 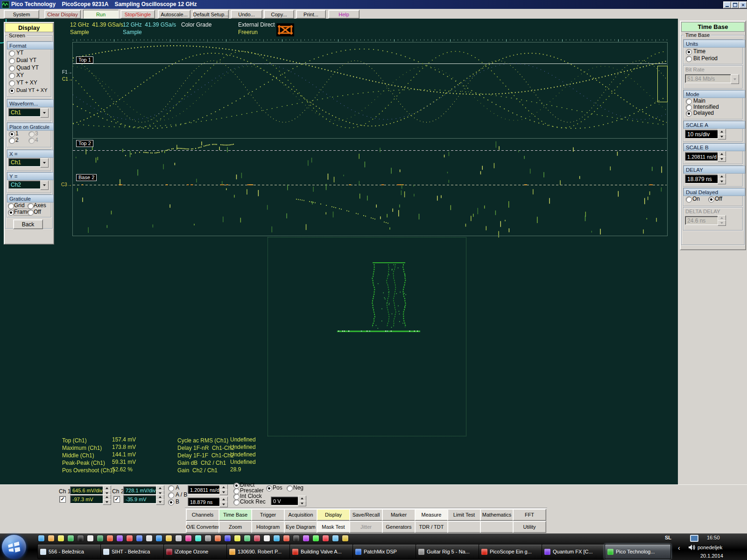 What do you see at coordinates (85, 60) in the screenshot?
I see `label-top1: Top 1` at bounding box center [85, 60].